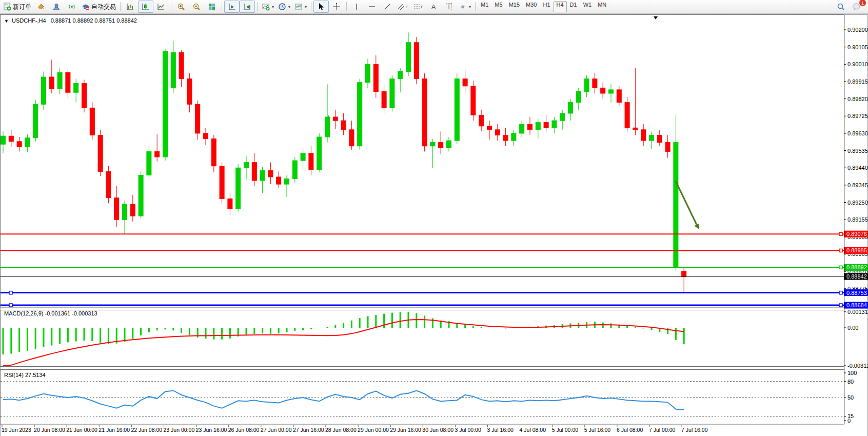 This screenshot has height=436, width=868. I want to click on toolbar-separator, so click(347, 7).